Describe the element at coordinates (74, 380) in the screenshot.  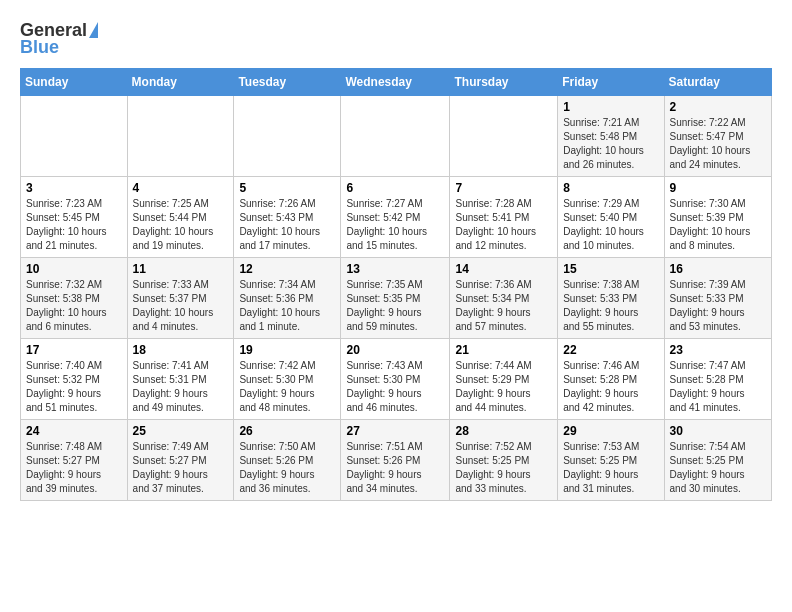
I see `calendar-cell: 17Sunrise: 7:40 AM Sunset: 5:32 PM Dayli…` at that location.